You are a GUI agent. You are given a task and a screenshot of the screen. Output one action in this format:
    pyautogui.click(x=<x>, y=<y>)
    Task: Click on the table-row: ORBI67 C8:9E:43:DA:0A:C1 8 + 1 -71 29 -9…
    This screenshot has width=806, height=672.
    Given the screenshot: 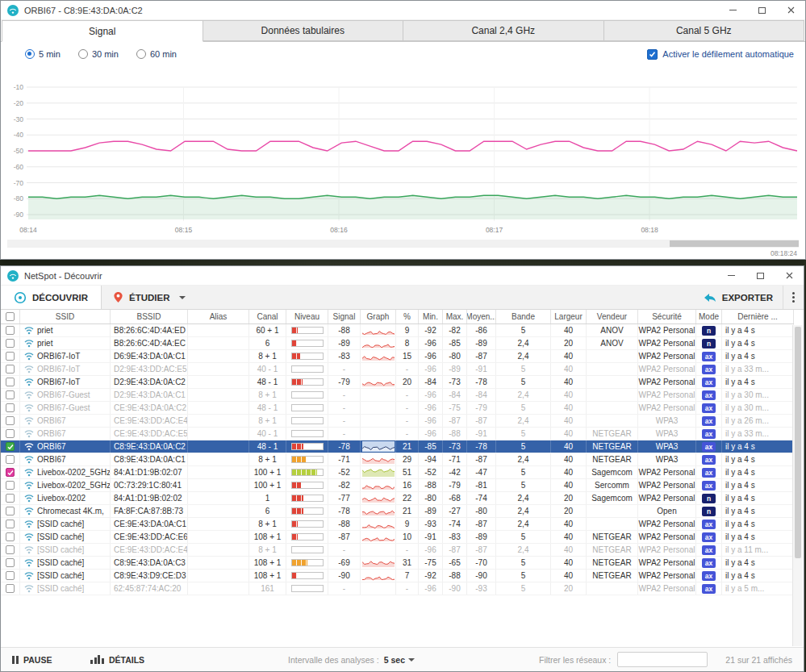 What is the action you would take?
    pyautogui.click(x=397, y=460)
    